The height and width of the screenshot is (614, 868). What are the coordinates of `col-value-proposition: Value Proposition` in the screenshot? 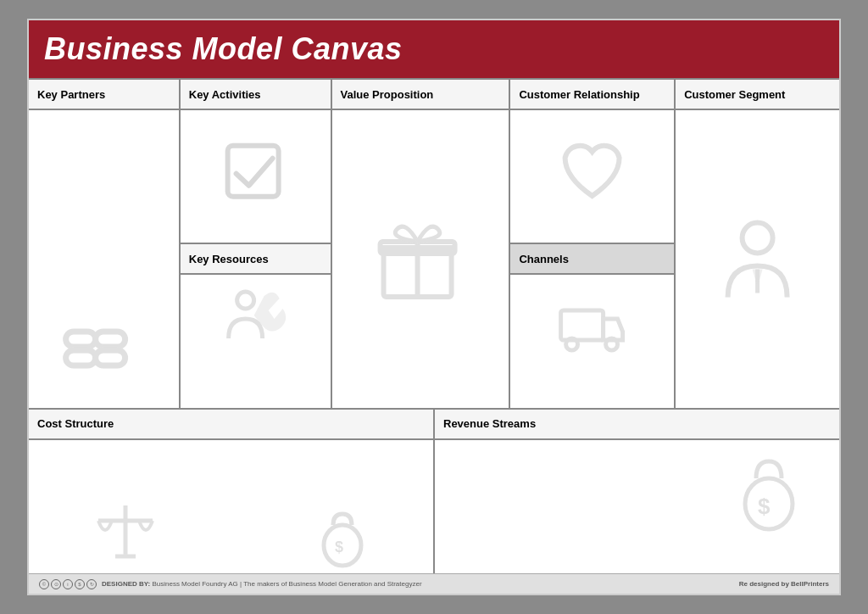 It's located at (422, 244).